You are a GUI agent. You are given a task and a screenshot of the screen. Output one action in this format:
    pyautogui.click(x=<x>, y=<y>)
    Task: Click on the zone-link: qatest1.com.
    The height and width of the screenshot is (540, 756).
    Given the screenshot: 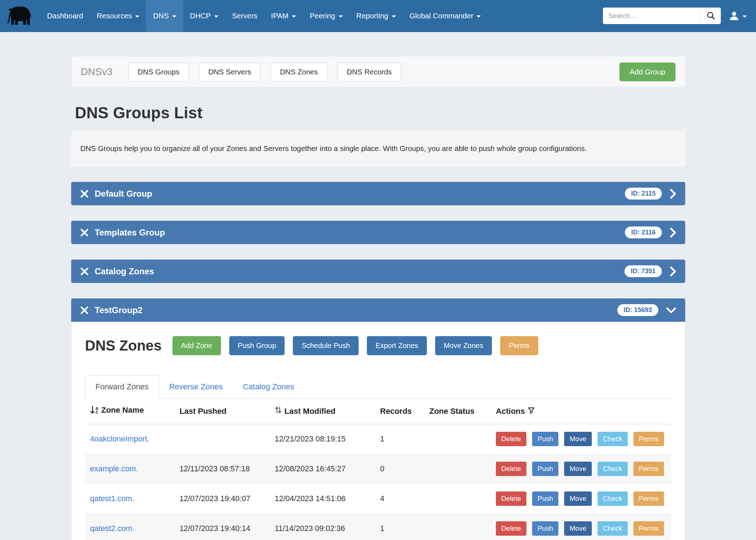 What is the action you would take?
    pyautogui.click(x=112, y=499)
    